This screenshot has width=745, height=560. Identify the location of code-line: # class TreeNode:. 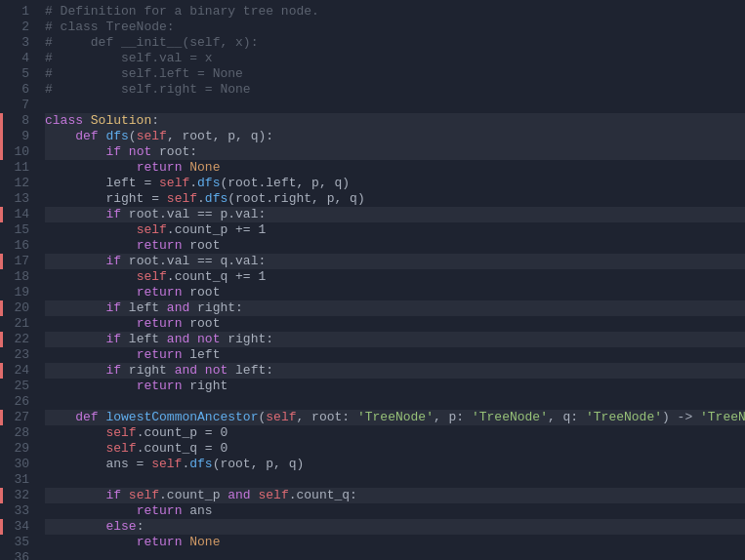
(394, 27).